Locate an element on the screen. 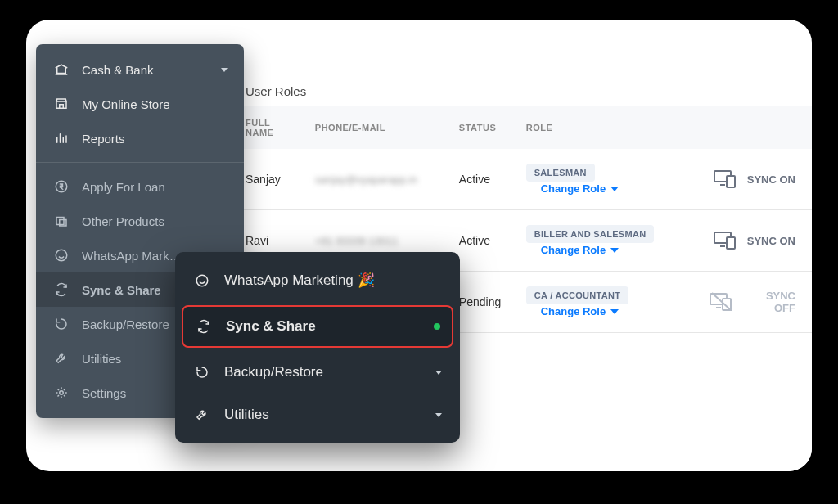 This screenshot has height=504, width=838. col-sync is located at coordinates (755, 128).